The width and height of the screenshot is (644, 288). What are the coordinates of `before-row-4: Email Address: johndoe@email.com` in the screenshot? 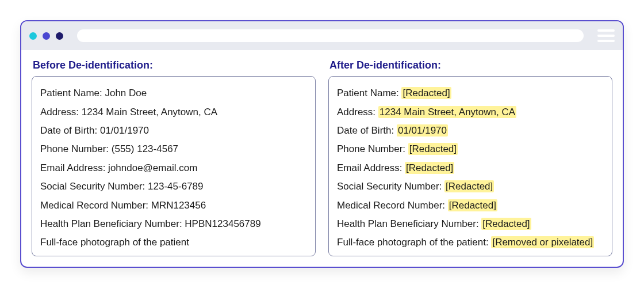 It's located at (174, 168).